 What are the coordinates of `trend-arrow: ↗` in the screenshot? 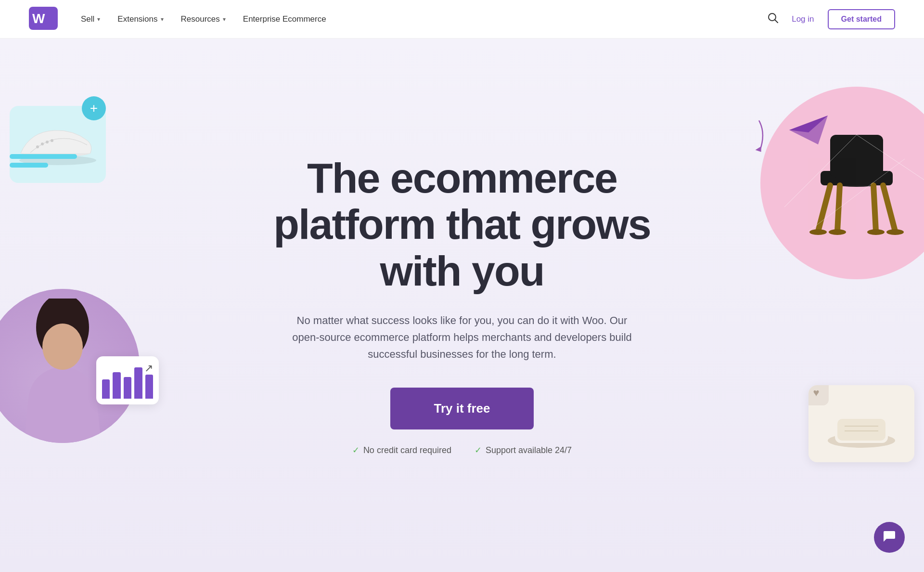 It's located at (149, 368).